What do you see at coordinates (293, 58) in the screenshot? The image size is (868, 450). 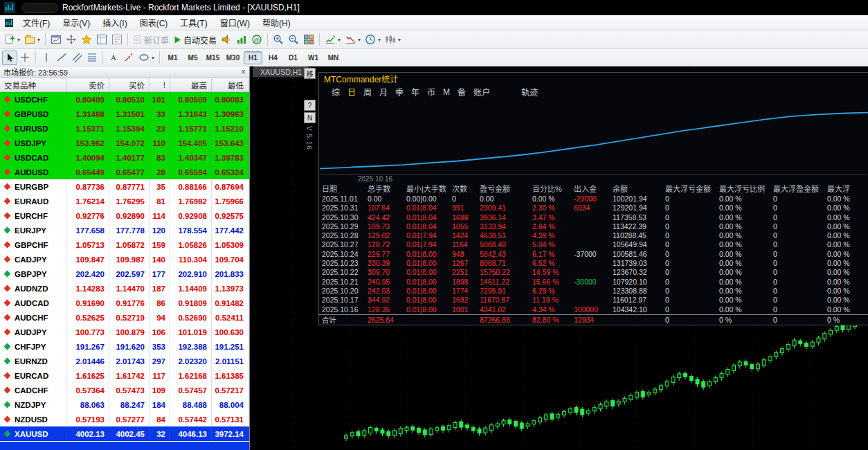 I see `timeframe-d1: D1` at bounding box center [293, 58].